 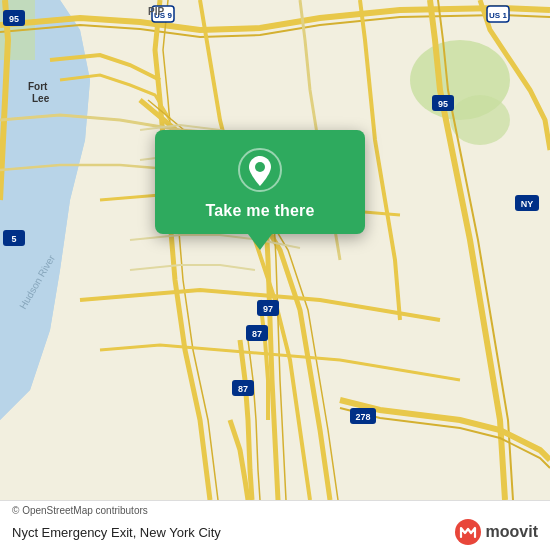 What do you see at coordinates (275, 525) in the screenshot?
I see `bottom-bar: © OpenStreetMap contributors Nyct Emerge…` at bounding box center [275, 525].